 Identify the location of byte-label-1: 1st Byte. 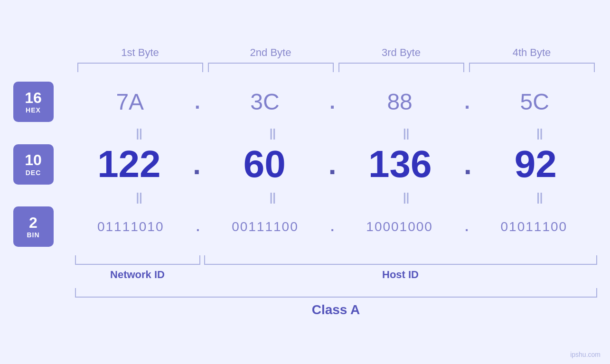
(141, 53).